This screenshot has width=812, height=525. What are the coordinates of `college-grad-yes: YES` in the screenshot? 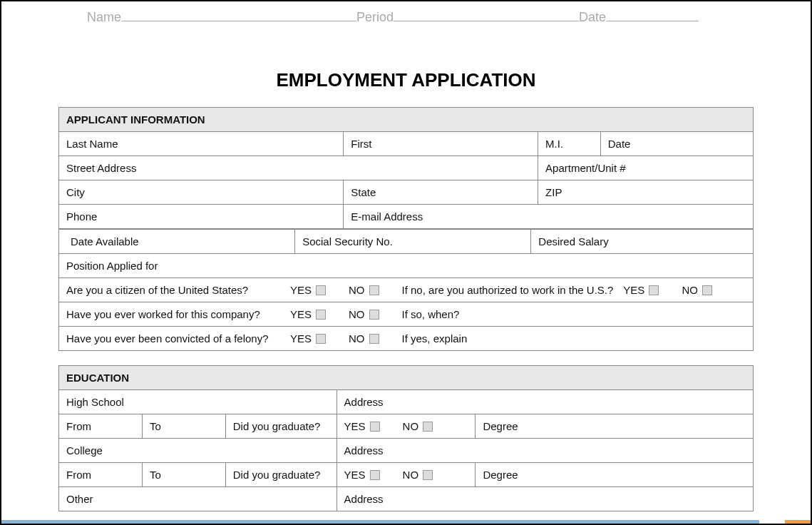 It's located at (362, 475).